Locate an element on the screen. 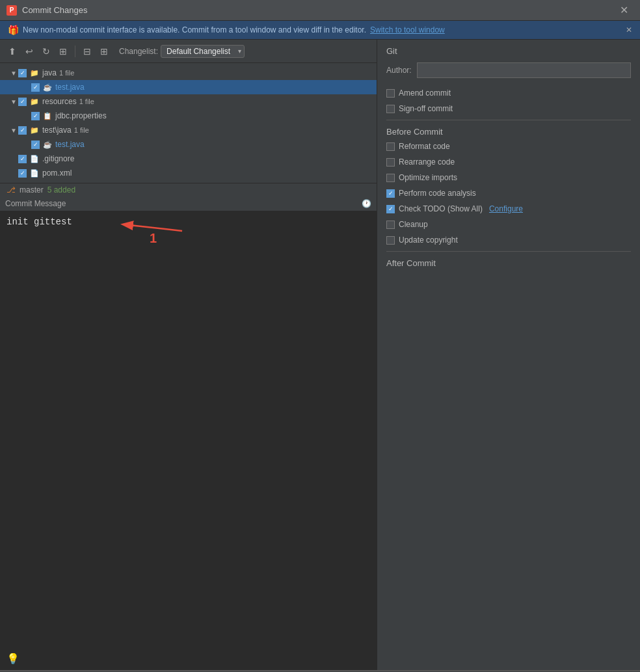  toolbar-separator is located at coordinates (75, 51).